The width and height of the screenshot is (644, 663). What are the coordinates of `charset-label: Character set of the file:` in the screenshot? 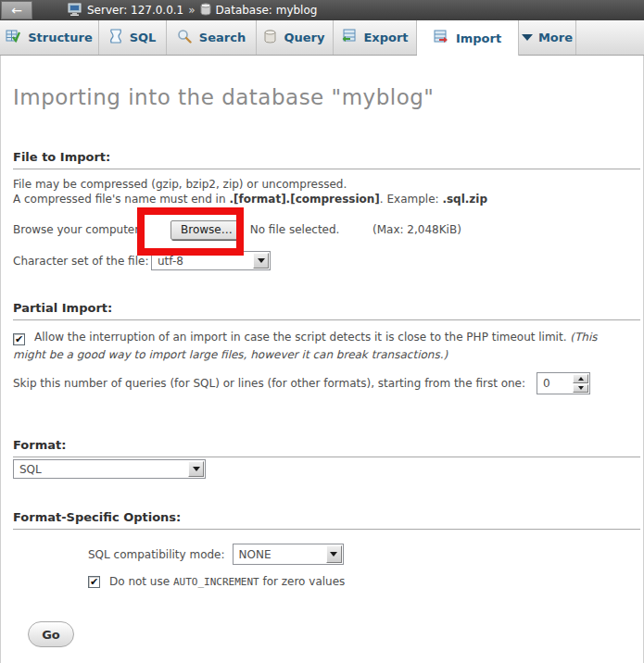 It's located at (82, 261).